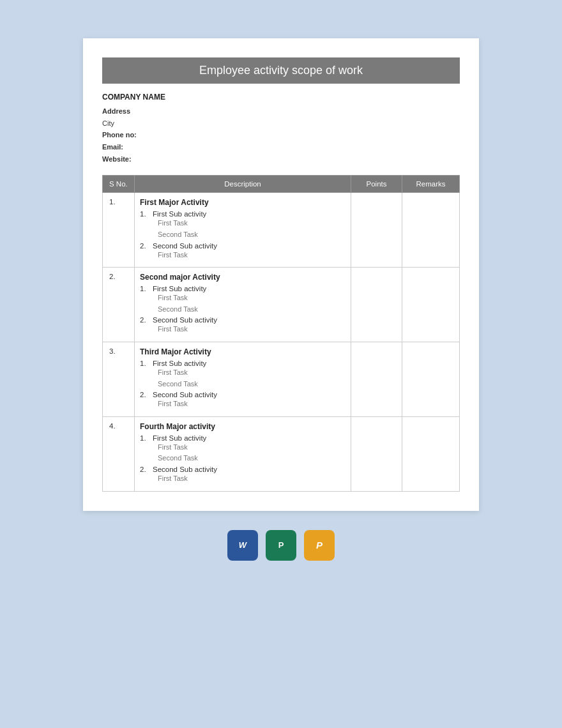 This screenshot has width=562, height=728. Describe the element at coordinates (116, 111) in the screenshot. I see `address-label: Address` at that location.